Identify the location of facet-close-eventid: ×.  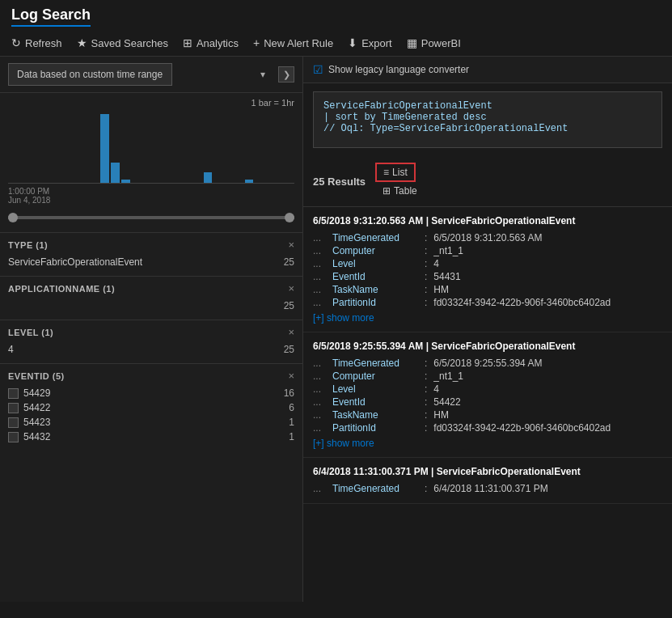
(291, 375).